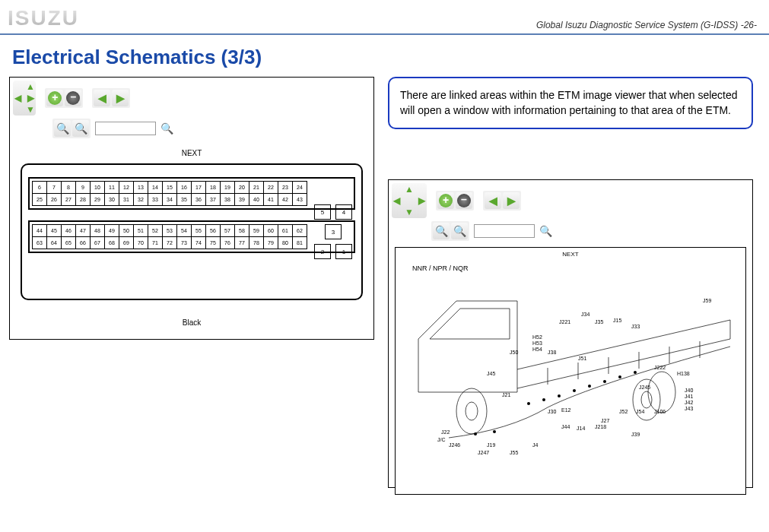 Image resolution: width=769 pixels, height=532 pixels. Describe the element at coordinates (286, 243) in the screenshot. I see `pin-cell: 80` at that location.